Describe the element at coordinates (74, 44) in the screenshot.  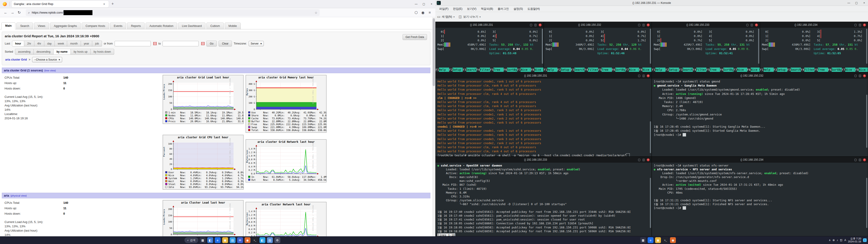
I see `range-month-button: month` at that location.